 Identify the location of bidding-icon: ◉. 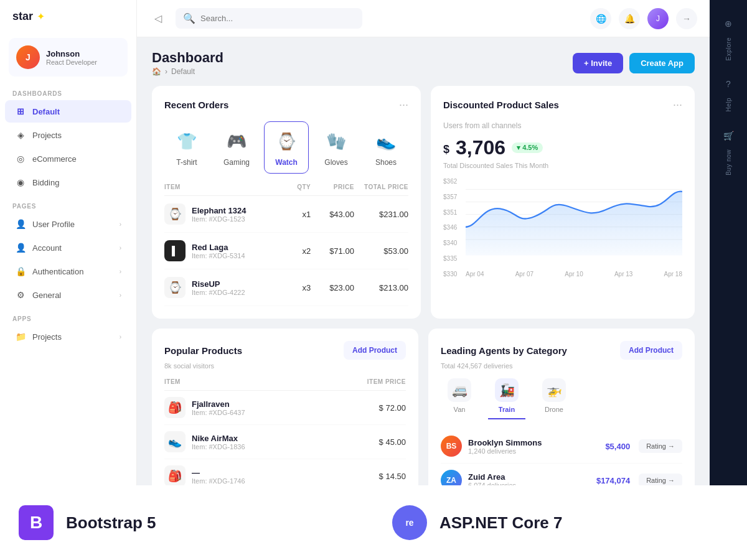
(21, 182).